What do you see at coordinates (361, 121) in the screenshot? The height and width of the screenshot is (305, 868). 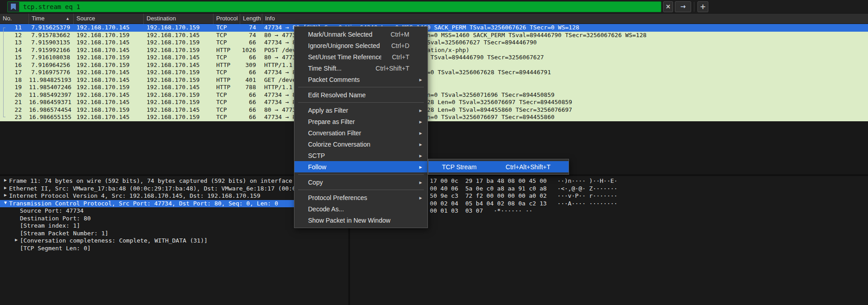 I see `menu-item-prepare-as-filter: Prepare as Filter ▸` at bounding box center [361, 121].